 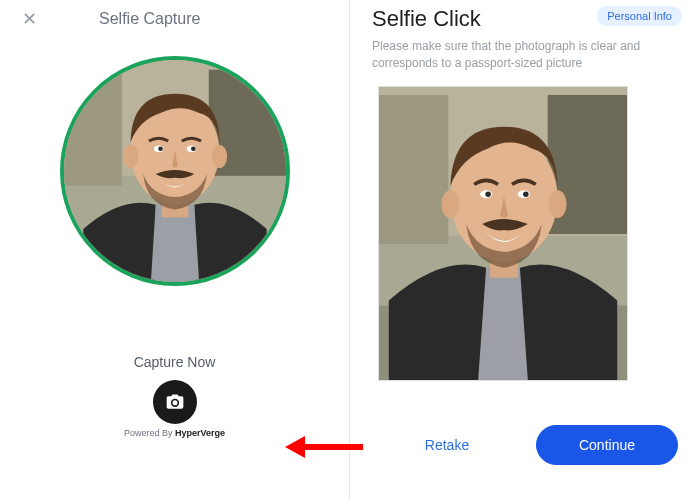 I want to click on camera-icon, so click(x=175, y=402).